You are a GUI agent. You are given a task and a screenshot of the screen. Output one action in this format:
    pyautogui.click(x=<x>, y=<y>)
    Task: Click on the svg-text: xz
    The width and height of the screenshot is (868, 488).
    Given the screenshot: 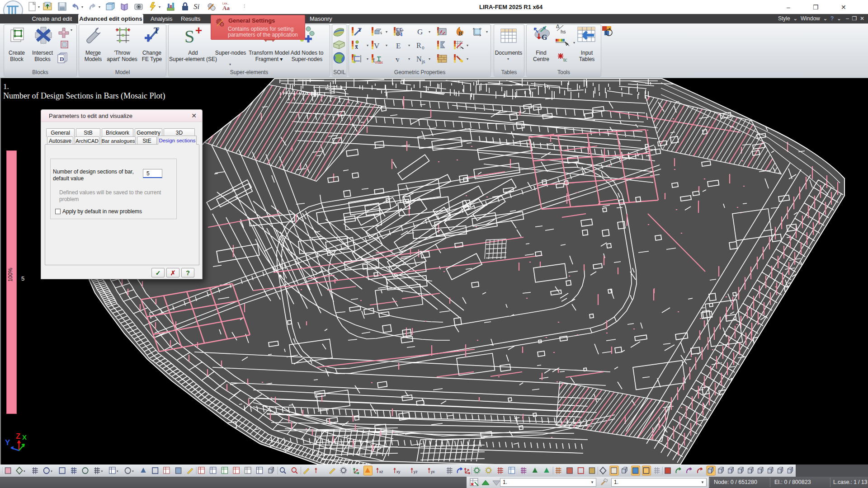 What is the action you would take?
    pyautogui.click(x=382, y=472)
    